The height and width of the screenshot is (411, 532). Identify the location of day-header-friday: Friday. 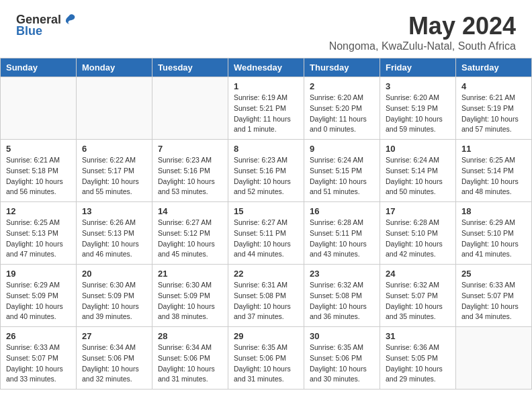
(418, 68).